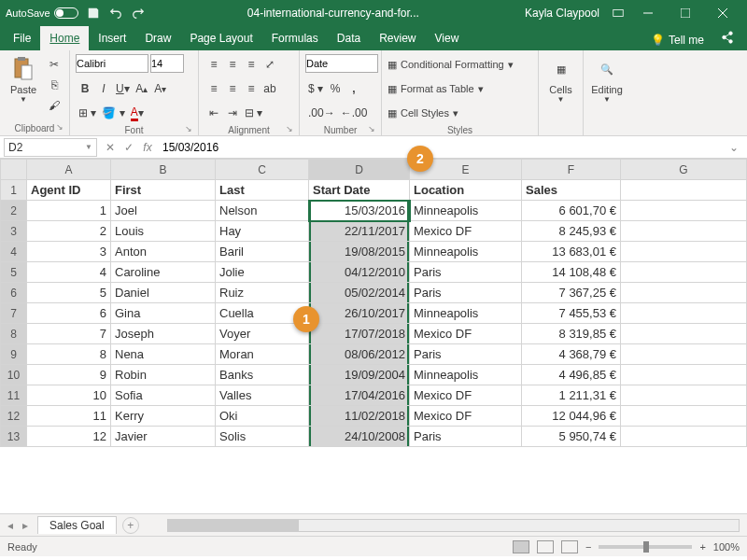  Describe the element at coordinates (450, 64) in the screenshot. I see `conditional-formatting-button: ▦Conditional Formatting ▾` at that location.